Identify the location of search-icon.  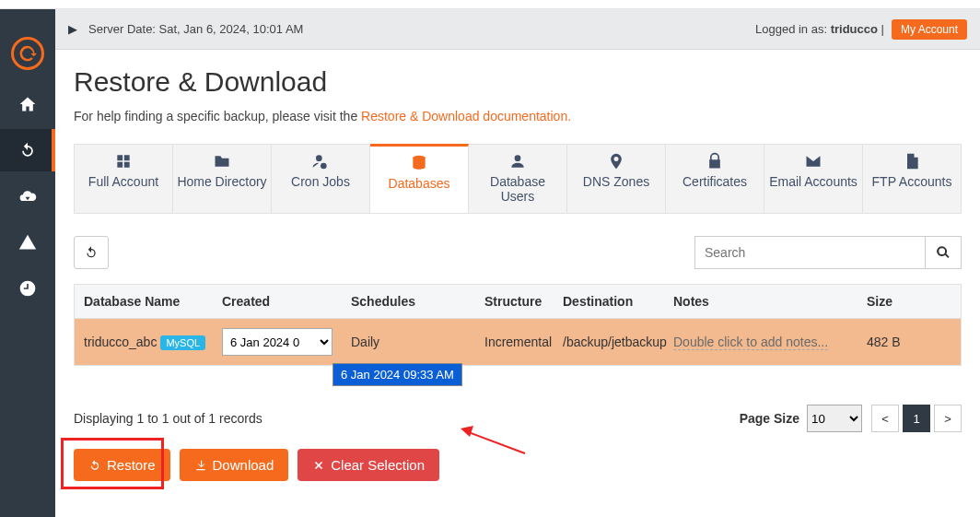
(943, 253).